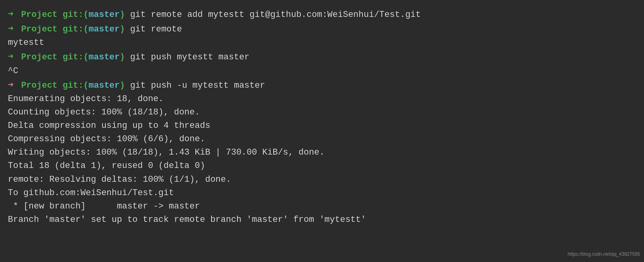 The height and width of the screenshot is (262, 644). Describe the element at coordinates (75, 57) in the screenshot. I see `prompt-paren-open-4: git:(` at that location.